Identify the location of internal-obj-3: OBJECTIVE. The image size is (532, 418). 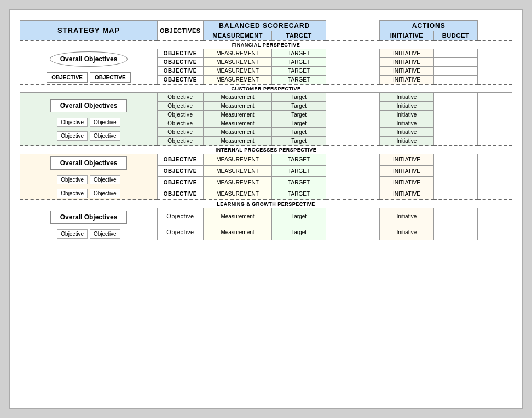
(181, 183).